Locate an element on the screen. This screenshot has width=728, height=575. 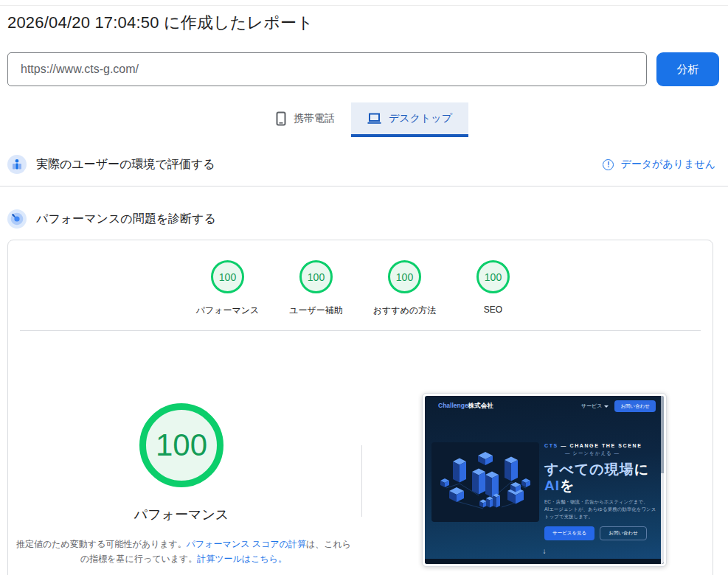
hero-description: EC・店舗・物流・広告からホスティングまで、 AIエージェントが、あらゆる業務の… is located at coordinates (602, 509).